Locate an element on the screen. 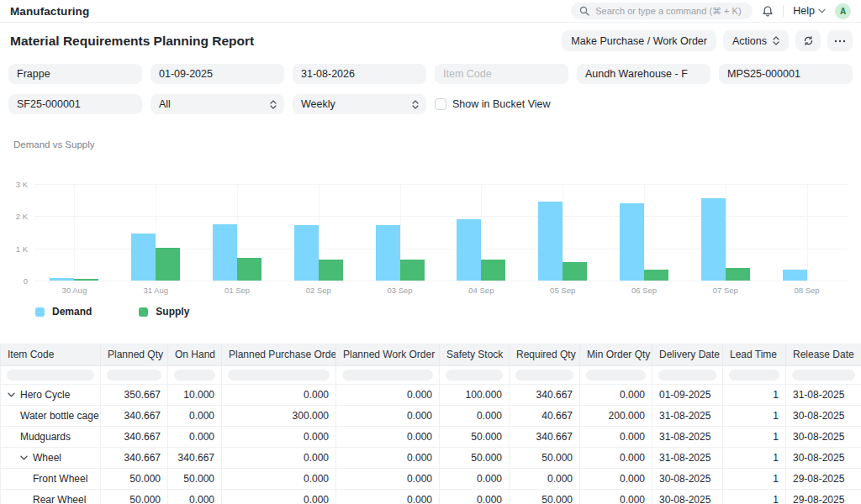 The image size is (861, 504). column-header: Lead Time is located at coordinates (755, 354).